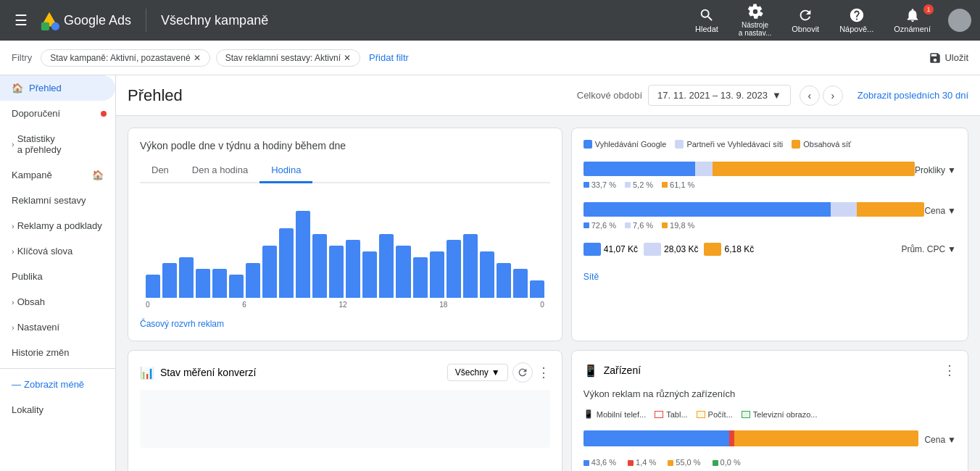 The image size is (980, 471). Describe the element at coordinates (950, 370) in the screenshot. I see `device-menu-btn: ⋮` at that location.